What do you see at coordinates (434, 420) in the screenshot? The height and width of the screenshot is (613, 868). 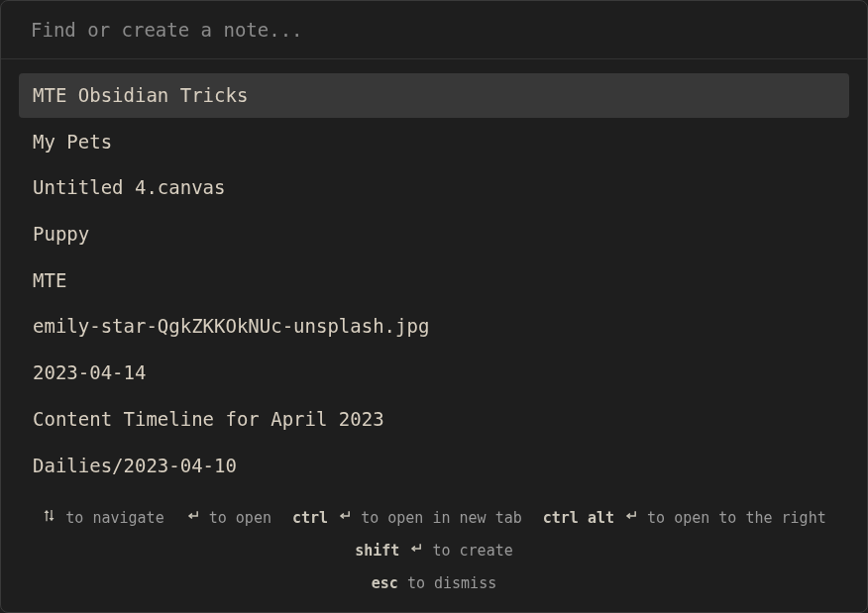 I see `result-item: Content Timeline for April 2023` at bounding box center [434, 420].